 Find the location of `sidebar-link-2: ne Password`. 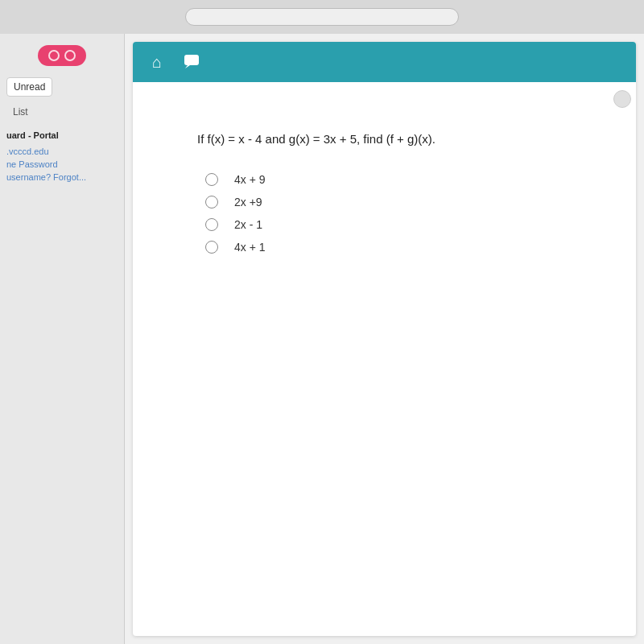

sidebar-link-2: ne Password is located at coordinates (62, 164).